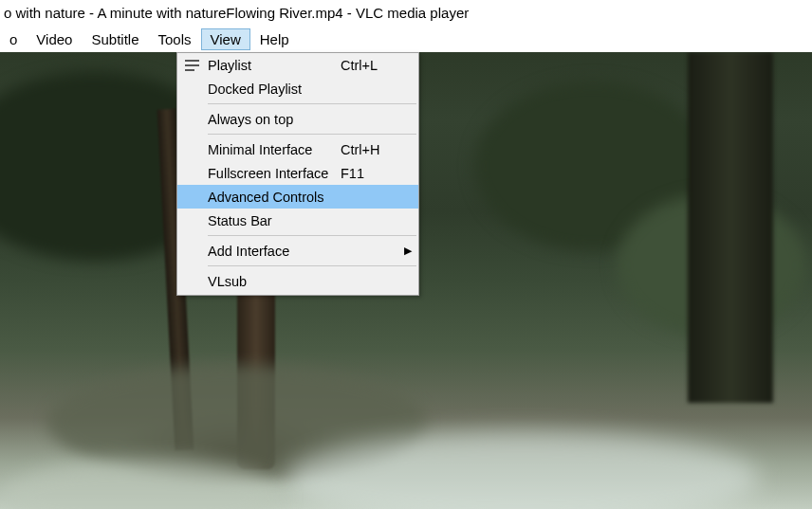 The width and height of the screenshot is (812, 509). What do you see at coordinates (273, 197) in the screenshot?
I see `menu-item-label: Advanced Controls` at bounding box center [273, 197].